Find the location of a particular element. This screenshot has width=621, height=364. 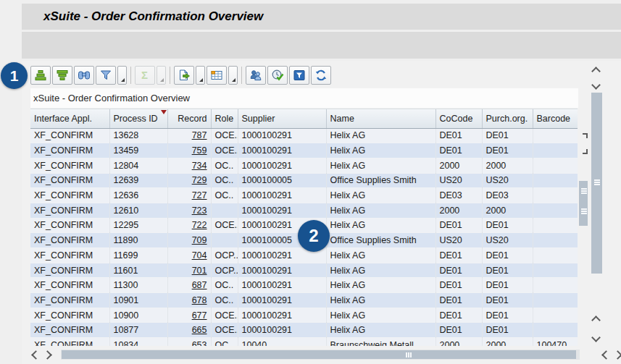

window-vertical-scrollbar-thumb is located at coordinates (597, 183).